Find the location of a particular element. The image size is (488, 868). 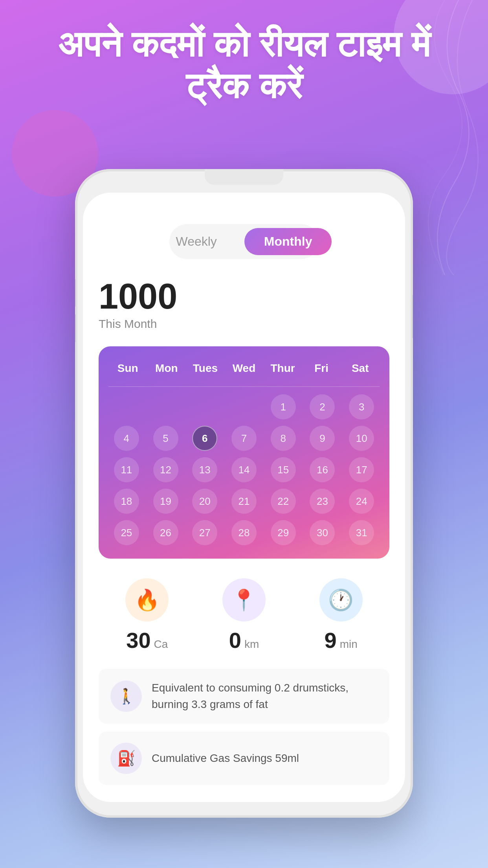

cal-day-29: 29 is located at coordinates (283, 533).